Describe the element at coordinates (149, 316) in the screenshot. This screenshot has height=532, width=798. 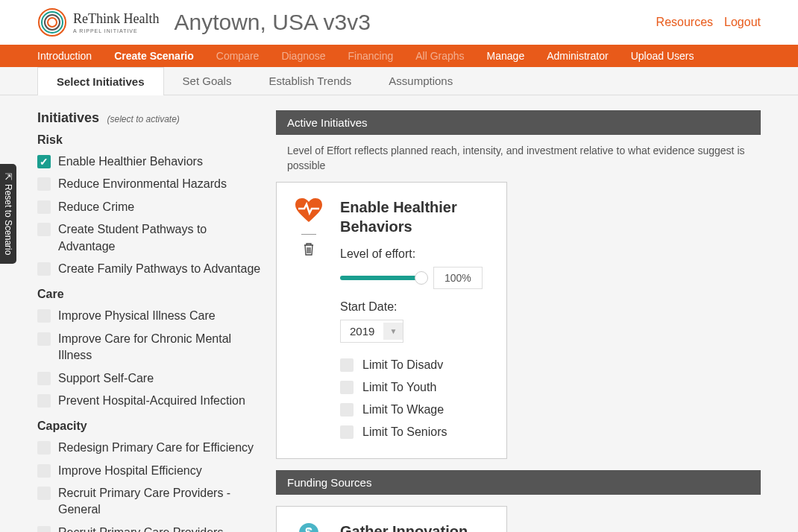
I see `init-physical-illness: Improve Physical Illness Care` at that location.